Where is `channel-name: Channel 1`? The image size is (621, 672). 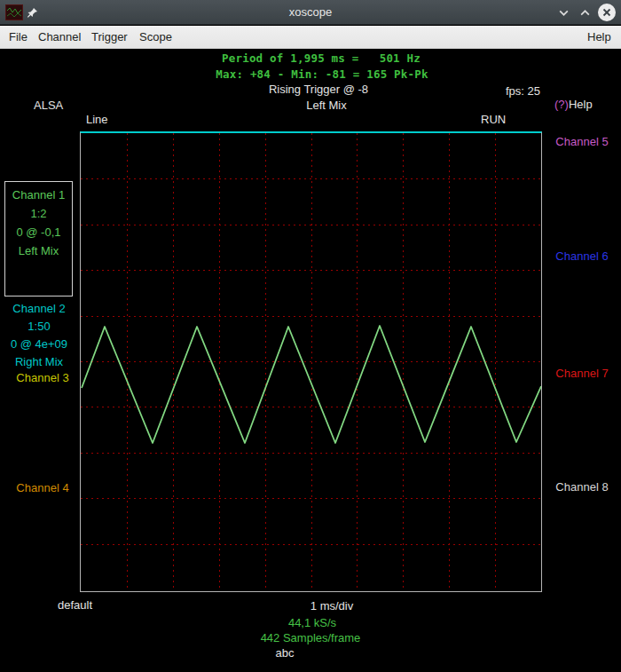 channel-name: Channel 1 is located at coordinates (39, 195).